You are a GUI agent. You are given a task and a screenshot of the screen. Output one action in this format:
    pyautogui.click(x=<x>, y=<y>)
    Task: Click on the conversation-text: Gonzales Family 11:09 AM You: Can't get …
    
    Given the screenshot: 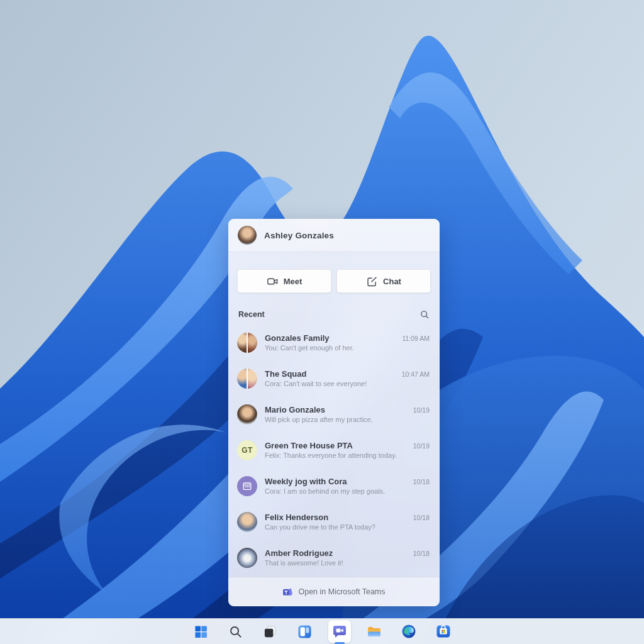 What is the action you would take?
    pyautogui.click(x=347, y=342)
    